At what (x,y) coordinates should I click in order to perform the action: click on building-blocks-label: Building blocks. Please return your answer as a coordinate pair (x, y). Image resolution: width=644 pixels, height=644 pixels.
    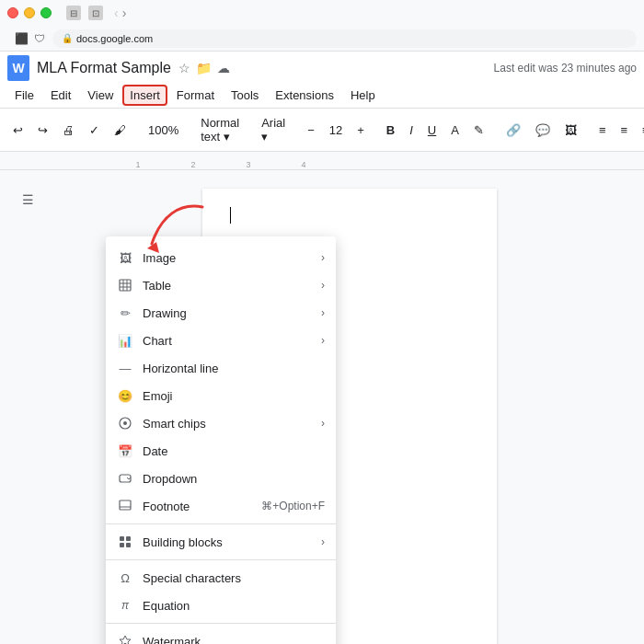
    Looking at the image, I should click on (227, 543).